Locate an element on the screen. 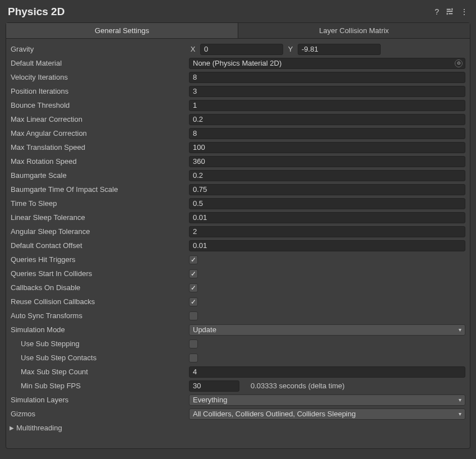 This screenshot has width=476, height=459. label-gizmos: Gizmos is located at coordinates (99, 414).